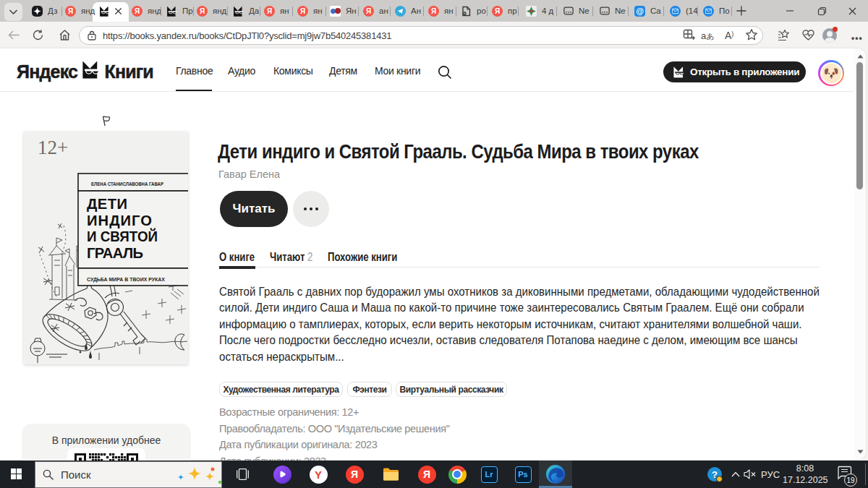 This screenshot has height=488, width=868. I want to click on svg-text: 12+, so click(53, 147).